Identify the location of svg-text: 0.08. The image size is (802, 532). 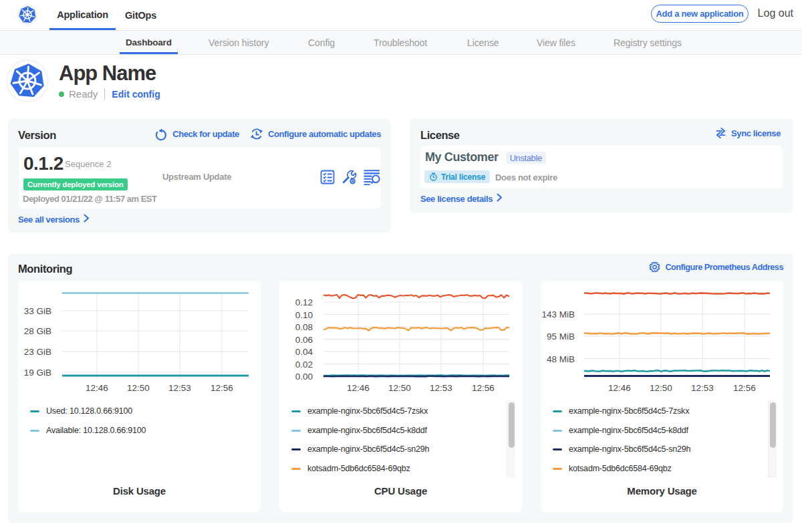
(304, 327).